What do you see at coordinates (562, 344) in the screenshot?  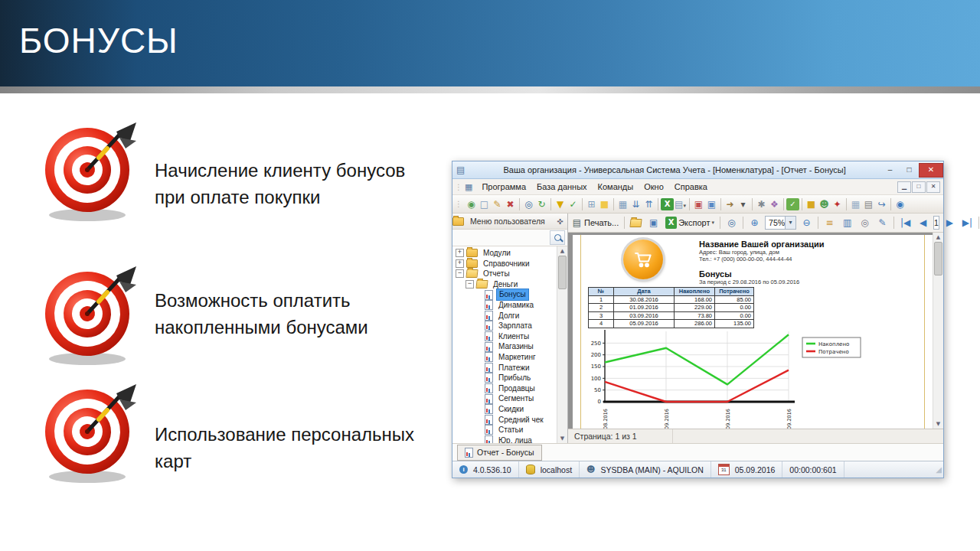 I see `sidebar-scrollbar: ▲ ▼` at bounding box center [562, 344].